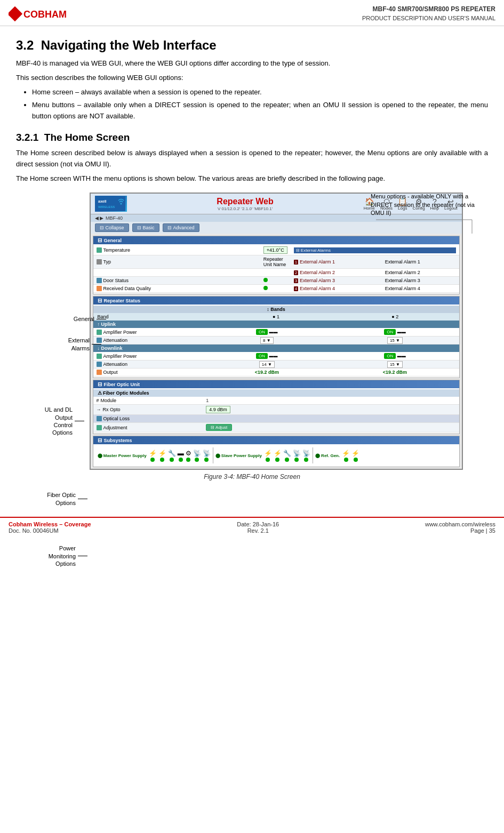 The image size is (504, 833). What do you see at coordinates (460, 524) in the screenshot?
I see `footer-website: www.cobham.com/wireless` at bounding box center [460, 524].